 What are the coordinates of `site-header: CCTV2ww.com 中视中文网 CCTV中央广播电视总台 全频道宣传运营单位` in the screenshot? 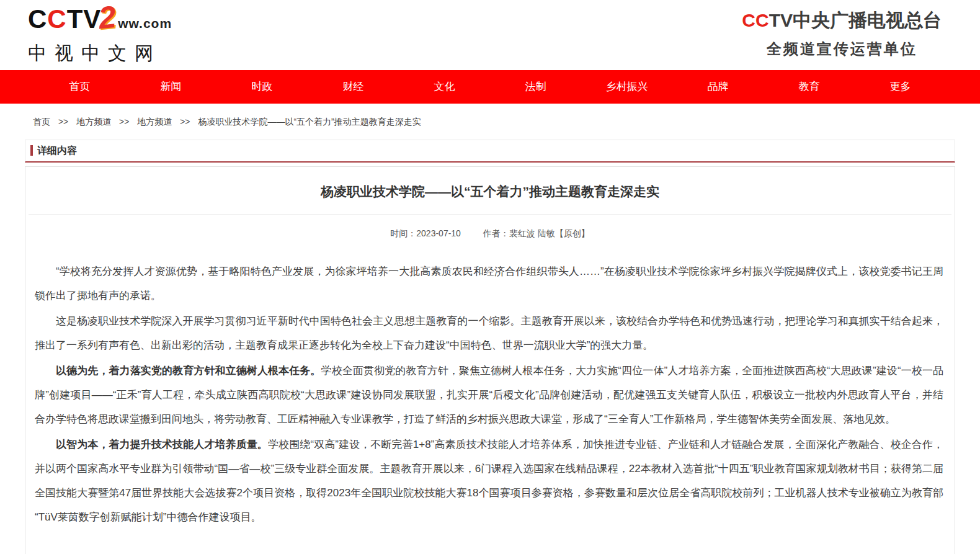 It's located at (490, 35).